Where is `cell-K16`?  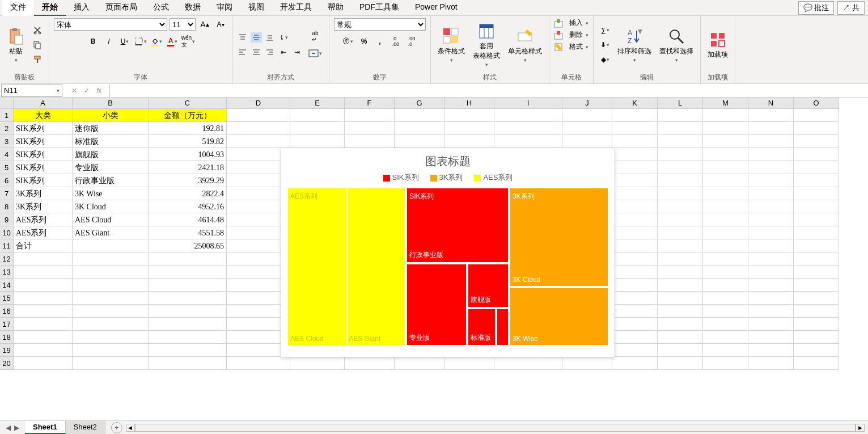
cell-K16 is located at coordinates (635, 311).